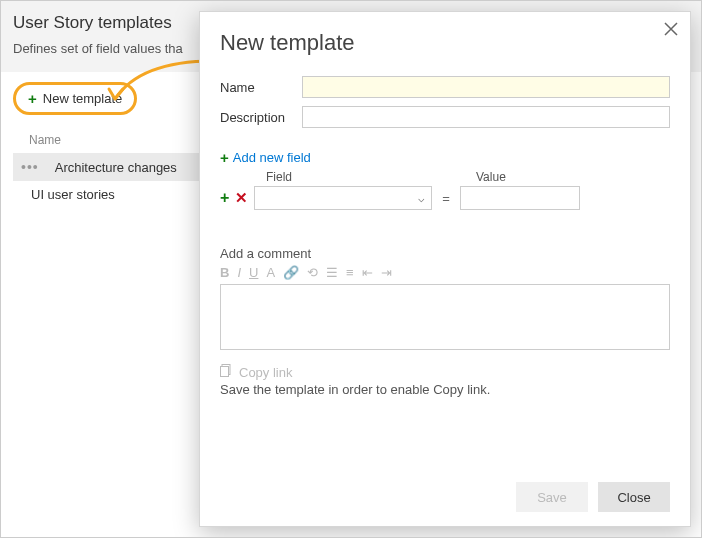 The image size is (702, 538). I want to click on copy-link-label: Copy link, so click(266, 372).